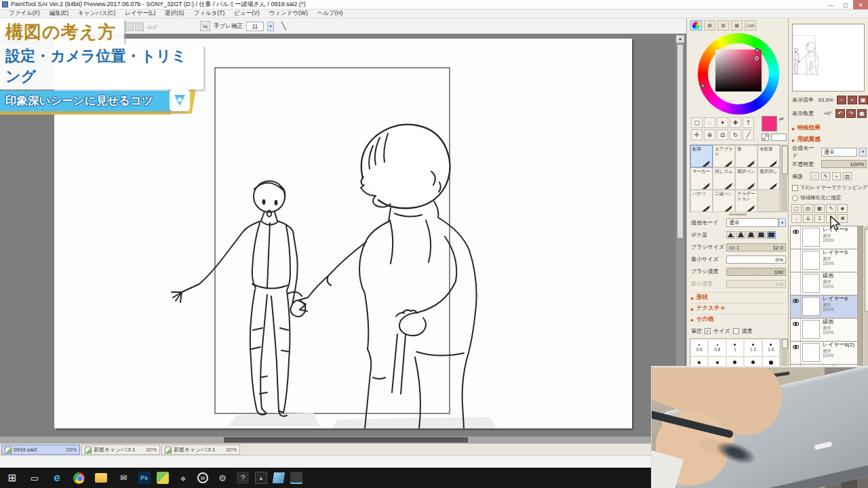 The width and height of the screenshot is (868, 488). What do you see at coordinates (738, 214) in the screenshot?
I see `panel-drag-handle` at bounding box center [738, 214].